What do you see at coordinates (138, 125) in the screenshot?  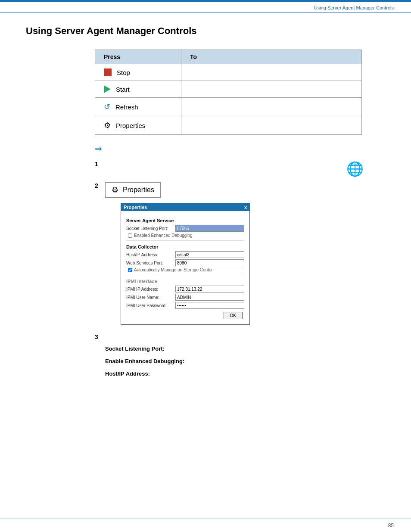 I see `properties-button: ⚙ Properties` at bounding box center [138, 125].